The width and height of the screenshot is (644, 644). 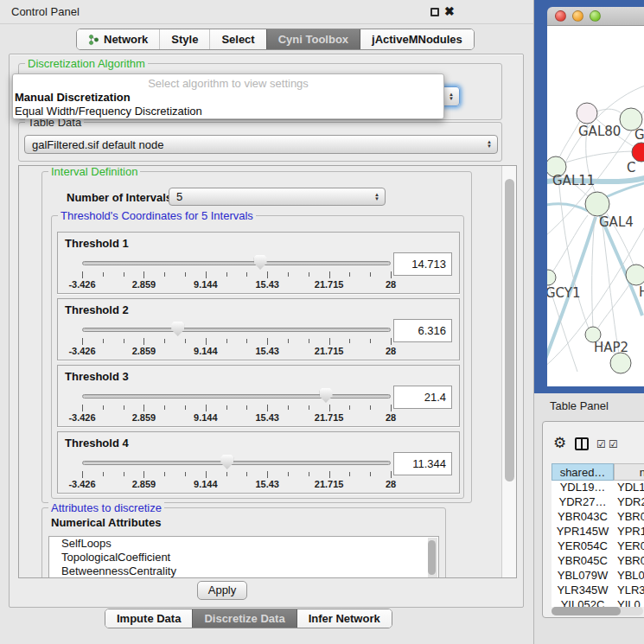 I want to click on tab-infer-network: Infer Network, so click(x=344, y=619).